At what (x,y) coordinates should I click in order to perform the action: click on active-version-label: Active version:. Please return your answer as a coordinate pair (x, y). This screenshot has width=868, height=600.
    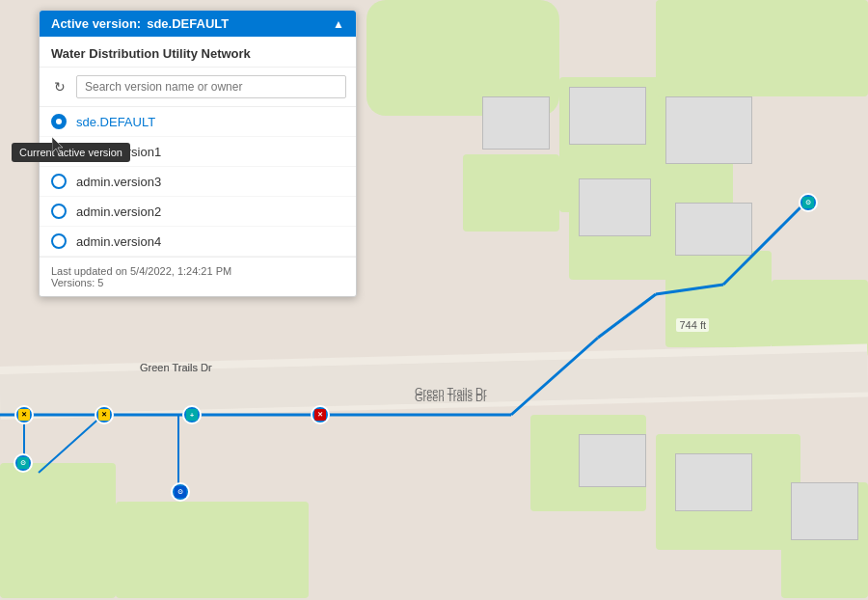
    Looking at the image, I should click on (96, 23).